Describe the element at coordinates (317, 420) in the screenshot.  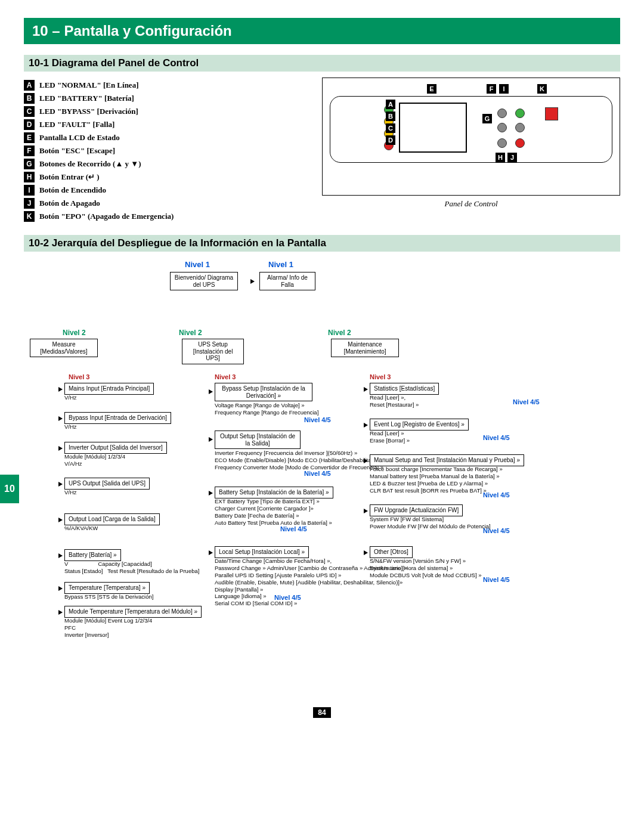
I see `nivel45-a: Nivel 4/5` at that location.